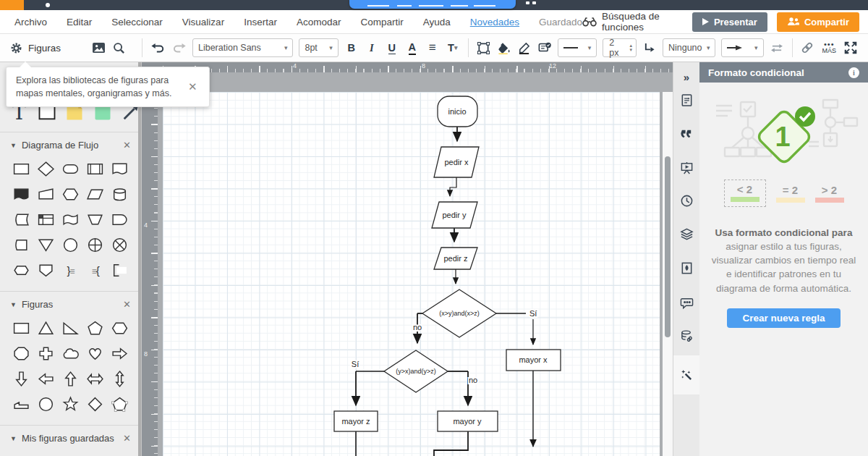 Image resolution: width=868 pixels, height=456 pixels. I want to click on menu-visualizar: Visualizar, so click(203, 22).